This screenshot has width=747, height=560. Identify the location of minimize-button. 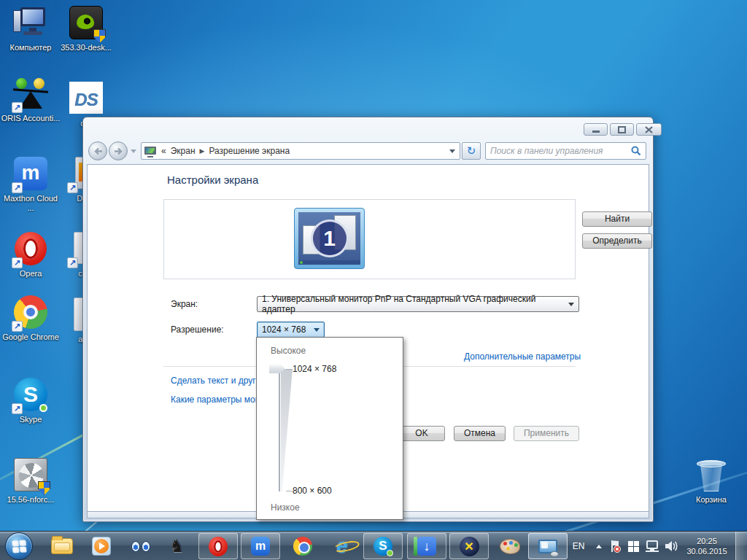
(595, 130).